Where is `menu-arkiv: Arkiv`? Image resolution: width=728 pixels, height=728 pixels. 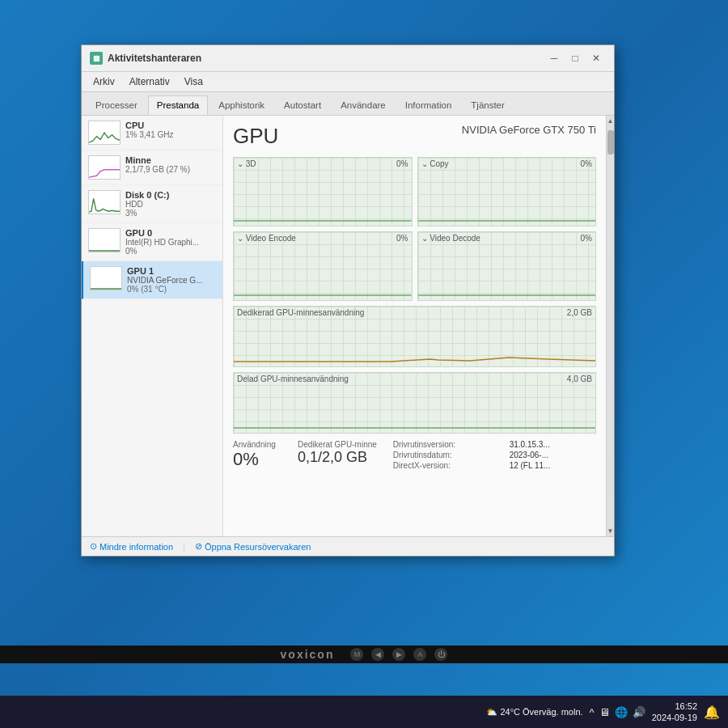
menu-arkiv: Arkiv is located at coordinates (104, 82).